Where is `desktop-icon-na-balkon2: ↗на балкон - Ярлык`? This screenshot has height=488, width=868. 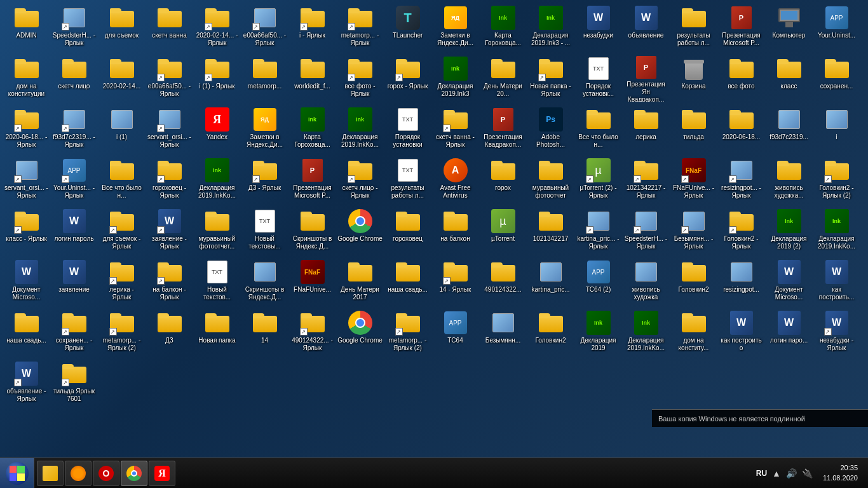
desktop-icon-na-balkon2: ↗на балкон - Ярлык is located at coordinates (169, 282).